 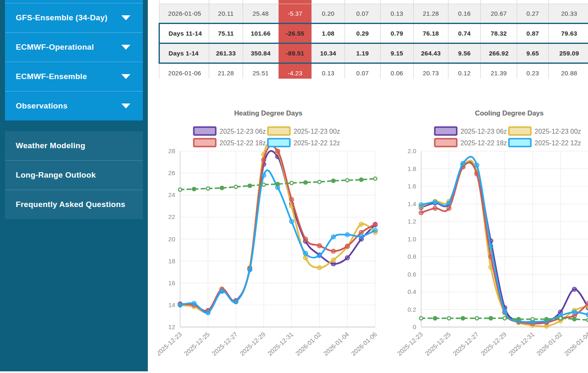 What do you see at coordinates (576, 344) in the screenshot?
I see `x-axis-tick-label: 2026-01-04` at bounding box center [576, 344].